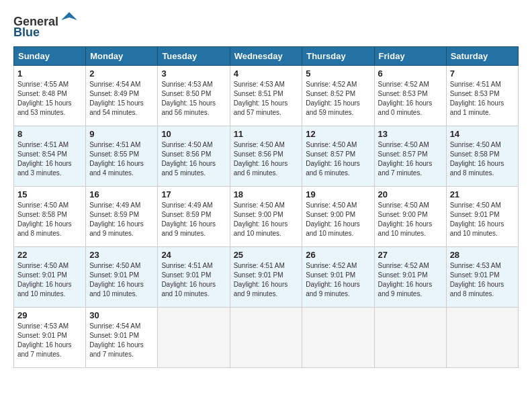 The height and width of the screenshot is (411, 532). I want to click on day-number: 20, so click(410, 195).